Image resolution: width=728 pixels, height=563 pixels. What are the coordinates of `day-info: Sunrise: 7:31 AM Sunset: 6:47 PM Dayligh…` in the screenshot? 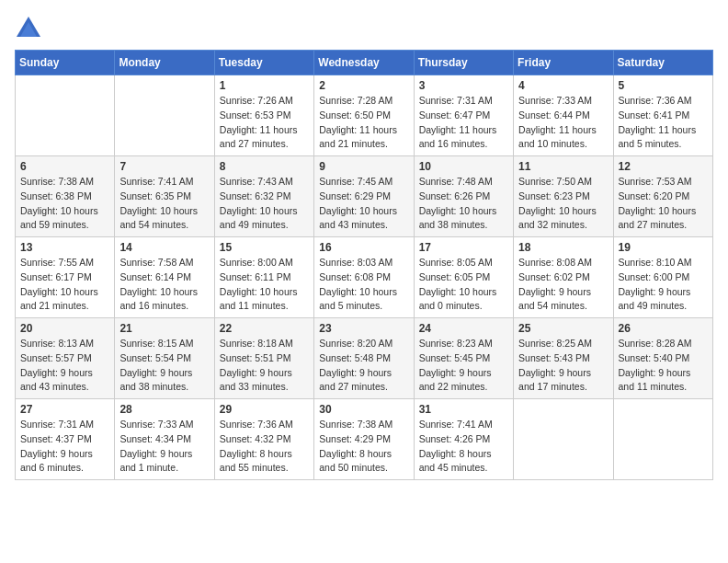 It's located at (463, 123).